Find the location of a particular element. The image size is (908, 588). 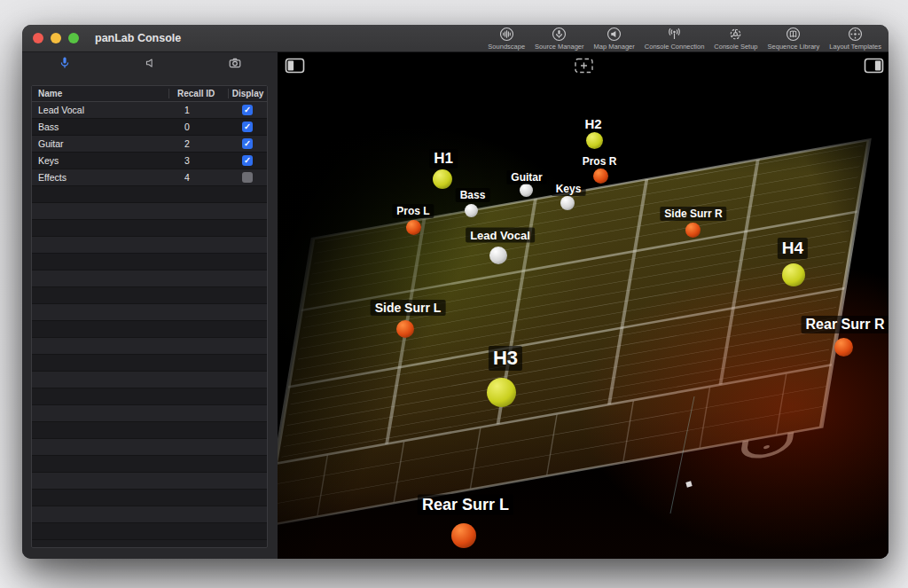

map-point-bass is located at coordinates (472, 211).